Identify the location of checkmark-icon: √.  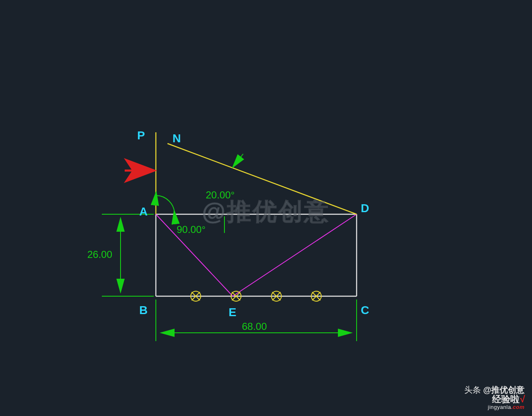
(522, 399).